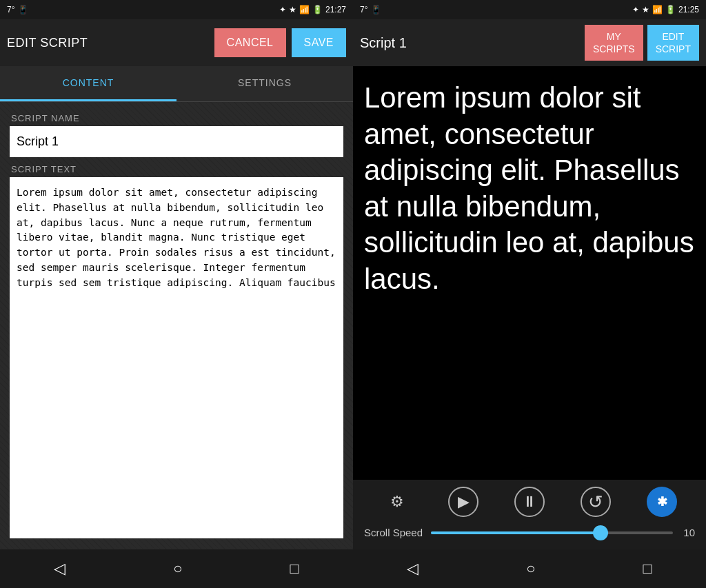 Image resolution: width=706 pixels, height=588 pixels. I want to click on tab-settings: SETTINGS, so click(265, 84).